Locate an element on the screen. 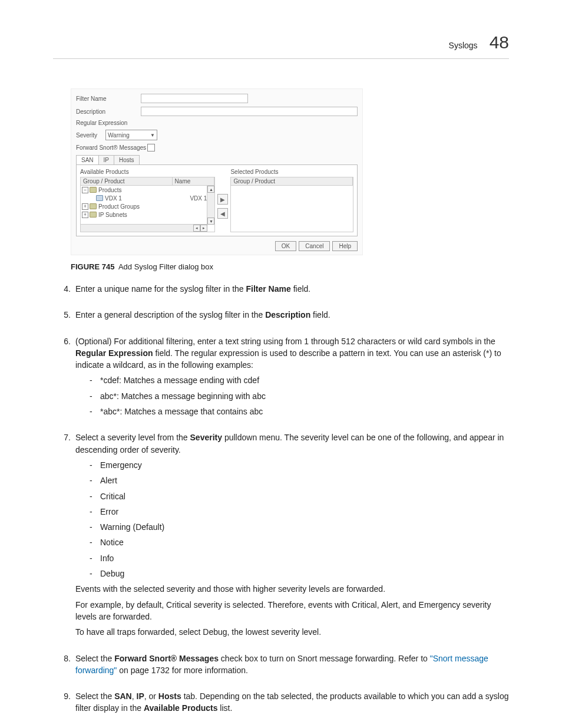  dialog-tabs: SAN IP Hosts is located at coordinates (217, 160).